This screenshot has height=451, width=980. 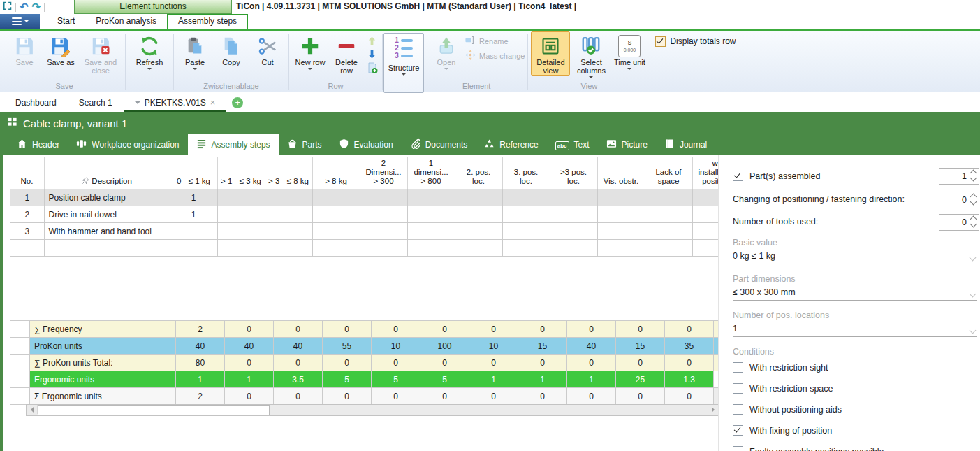 What do you see at coordinates (379, 248) in the screenshot?
I see `table-row` at bounding box center [379, 248].